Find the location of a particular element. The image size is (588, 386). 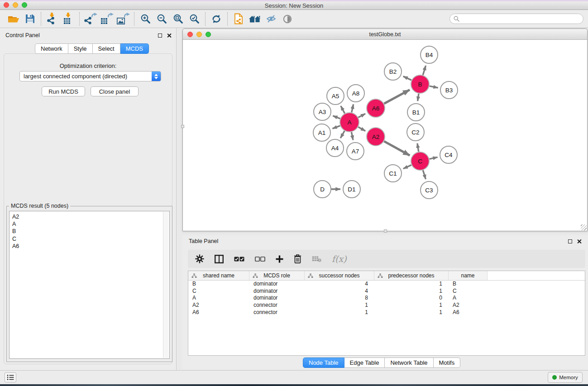

graph-node-A8: A8 is located at coordinates (356, 93).